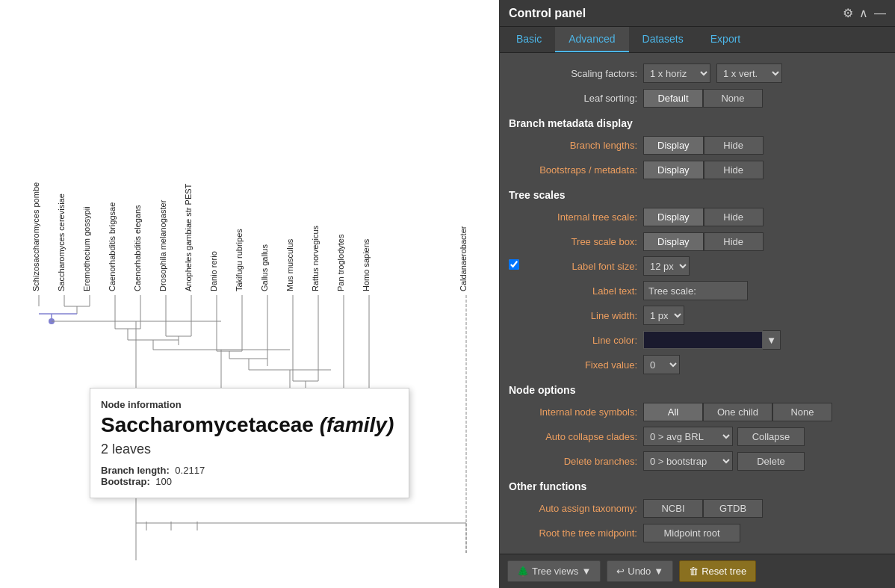 Image resolution: width=895 pixels, height=588 pixels. What do you see at coordinates (703, 508) in the screenshot?
I see `auto-assign-buttons: NCBI GTDB` at bounding box center [703, 508].